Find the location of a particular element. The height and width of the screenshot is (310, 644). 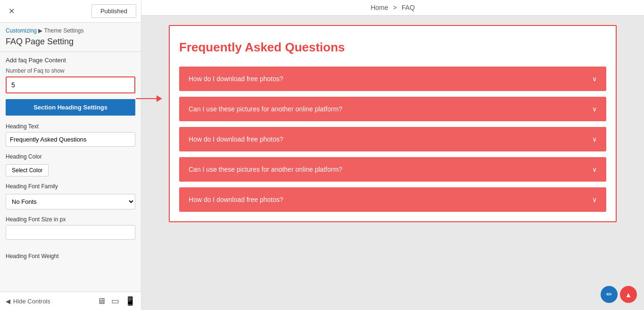

faq-chevron-5: ∨ is located at coordinates (594, 200).